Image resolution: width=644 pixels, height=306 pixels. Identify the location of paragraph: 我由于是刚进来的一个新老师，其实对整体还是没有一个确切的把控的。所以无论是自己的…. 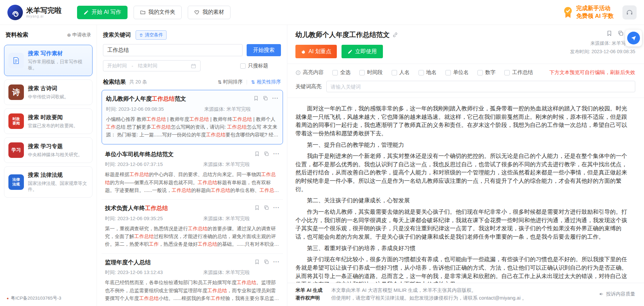
(462, 173).